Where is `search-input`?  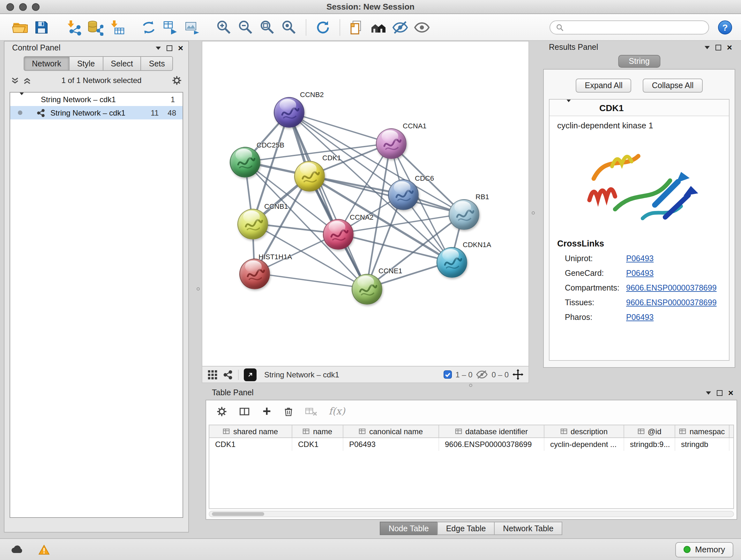
search-input is located at coordinates (635, 27).